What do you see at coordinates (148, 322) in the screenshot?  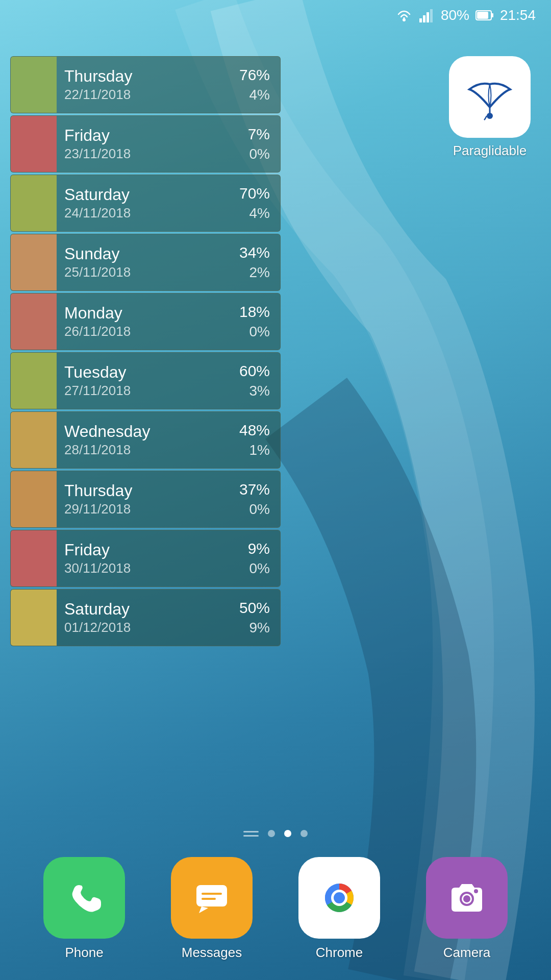 I see `weather-info-4: Monday 26/11/2018` at bounding box center [148, 322].